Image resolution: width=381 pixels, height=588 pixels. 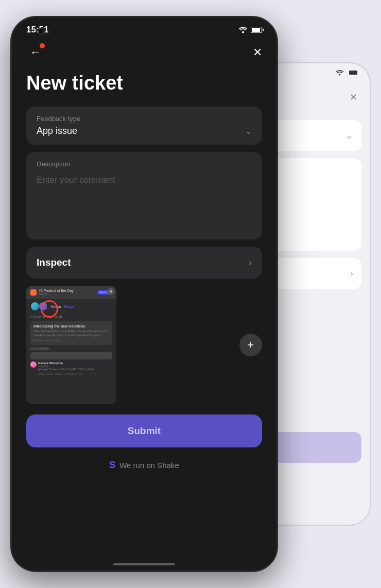 What do you see at coordinates (69, 307) in the screenshot?
I see `mini-user2: Kevyn` at bounding box center [69, 307].